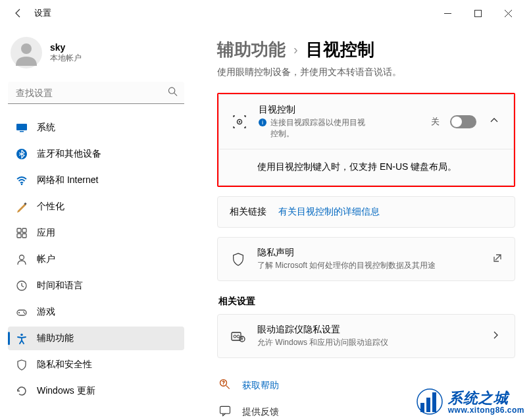 This screenshot has height=420, width=531. I want to click on privacy-title: 隐私声明, so click(370, 253).